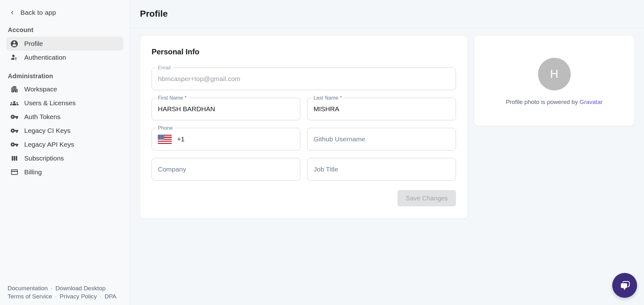 This screenshot has height=305, width=644. I want to click on footer-line-2: Terms of Service·Privacy Policy·DPA, so click(62, 297).